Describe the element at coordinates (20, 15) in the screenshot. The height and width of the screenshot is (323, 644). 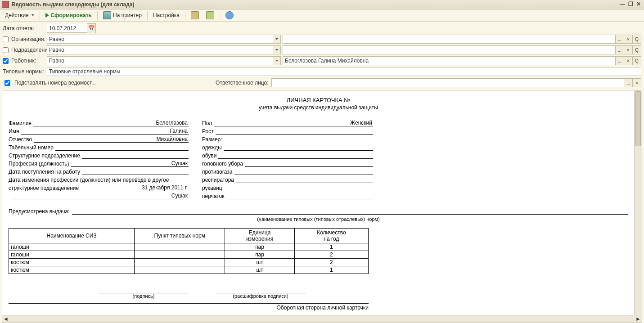
I see `actions-dropdown: Действия` at that location.